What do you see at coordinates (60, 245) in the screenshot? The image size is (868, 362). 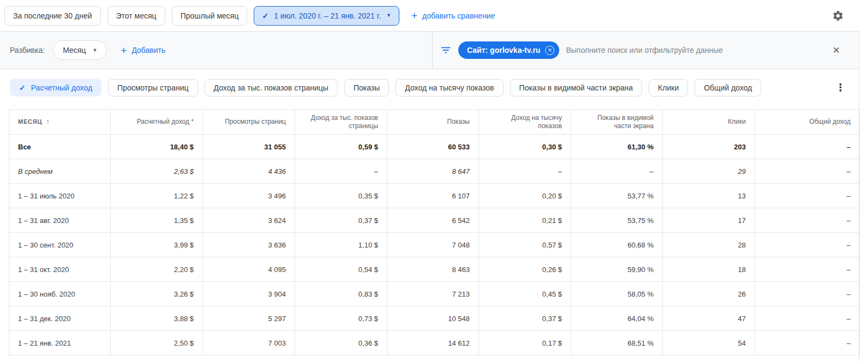 I see `row-label: 1 – 30 сент. 2020` at bounding box center [60, 245].